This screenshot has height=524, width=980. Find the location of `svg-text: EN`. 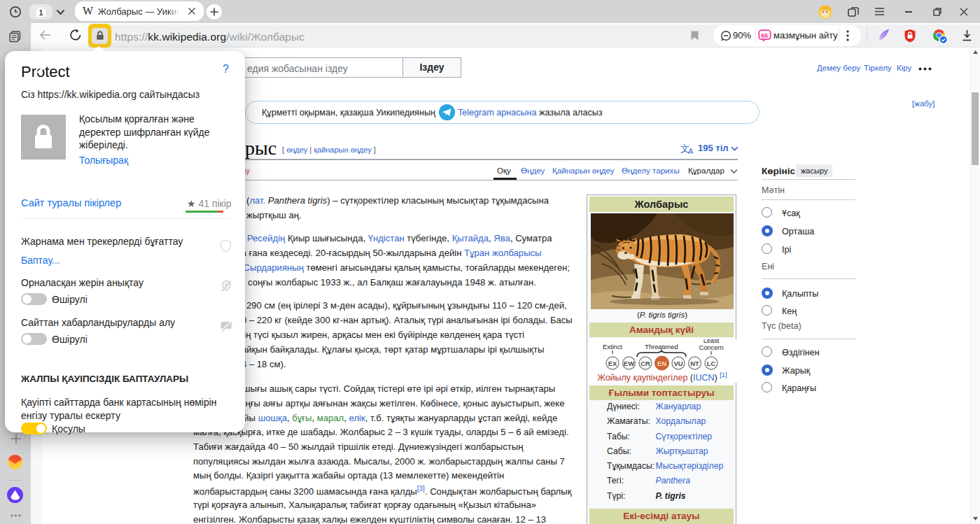

svg-text: EN is located at coordinates (662, 364).